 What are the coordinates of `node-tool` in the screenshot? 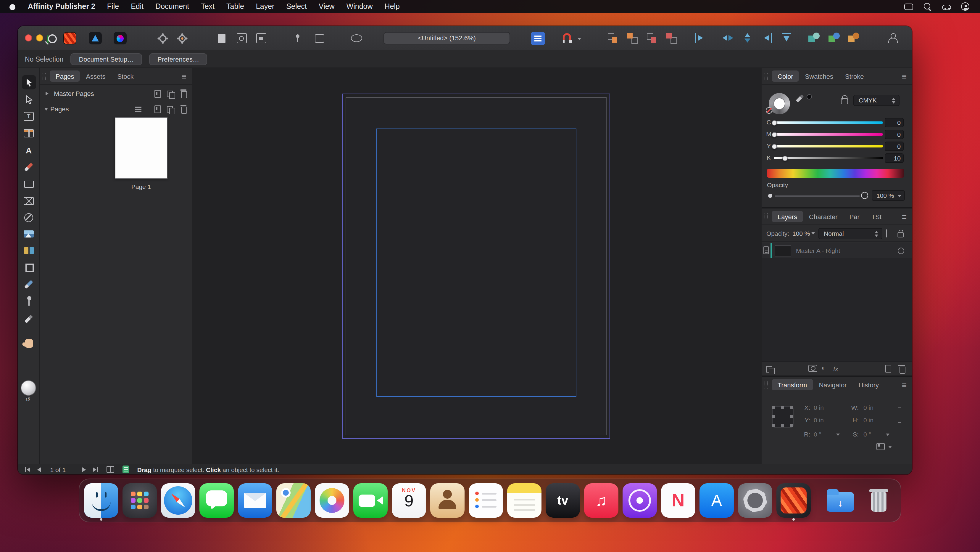 It's located at (29, 100).